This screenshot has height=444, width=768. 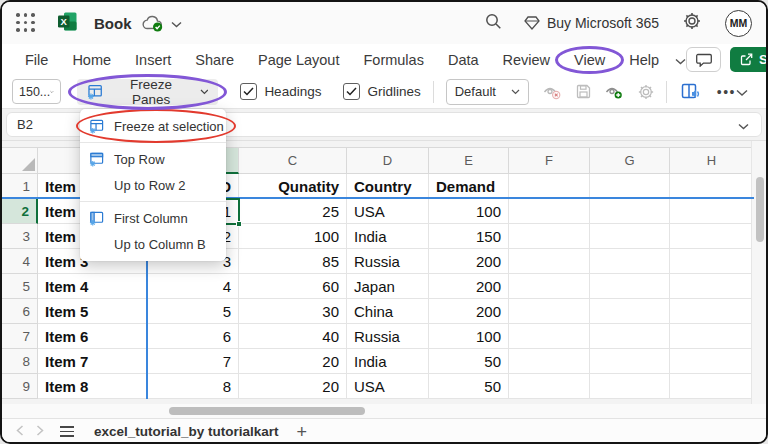 I want to click on cell-C1: Qunatity, so click(x=293, y=186).